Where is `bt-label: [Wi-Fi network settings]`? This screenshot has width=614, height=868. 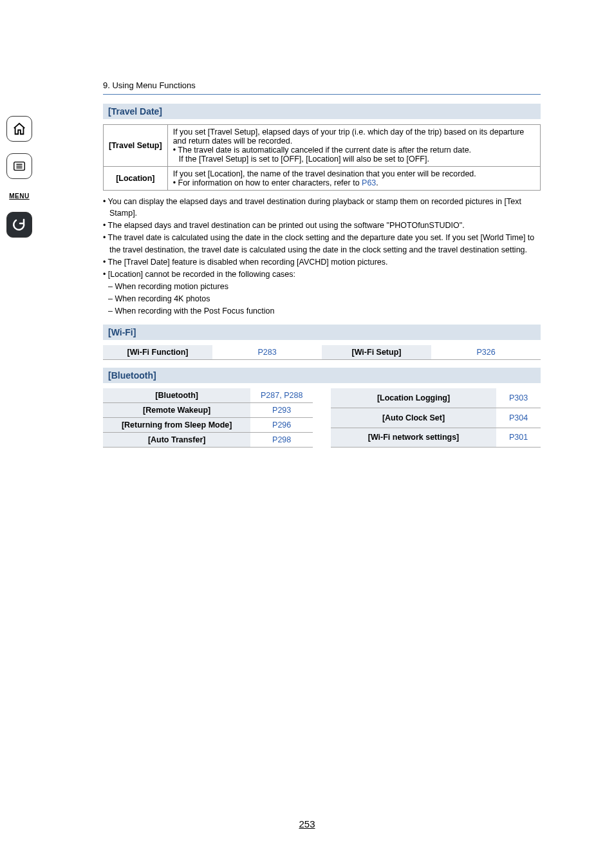
bt-label: [Wi-Fi network settings] is located at coordinates (413, 438).